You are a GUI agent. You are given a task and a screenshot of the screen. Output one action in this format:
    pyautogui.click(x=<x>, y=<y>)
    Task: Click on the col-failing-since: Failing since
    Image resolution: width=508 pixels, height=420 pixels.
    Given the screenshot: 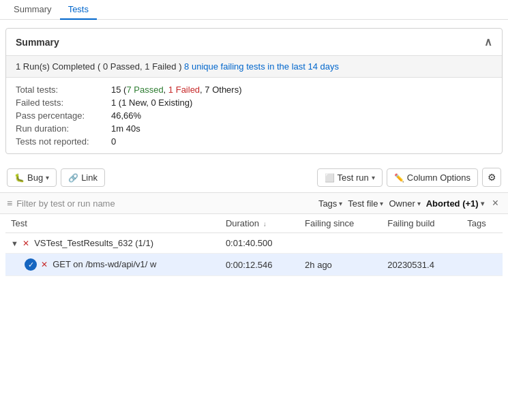 What is the action you would take?
    pyautogui.click(x=341, y=224)
    